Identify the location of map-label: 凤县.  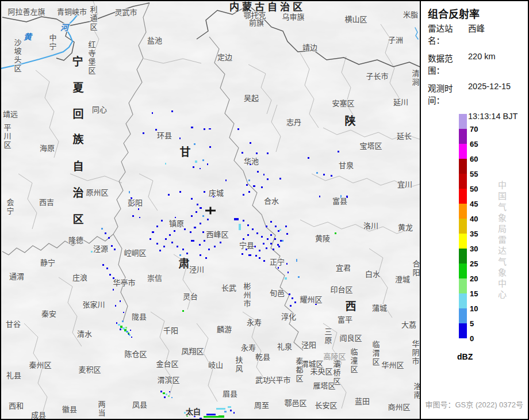
(140, 405).